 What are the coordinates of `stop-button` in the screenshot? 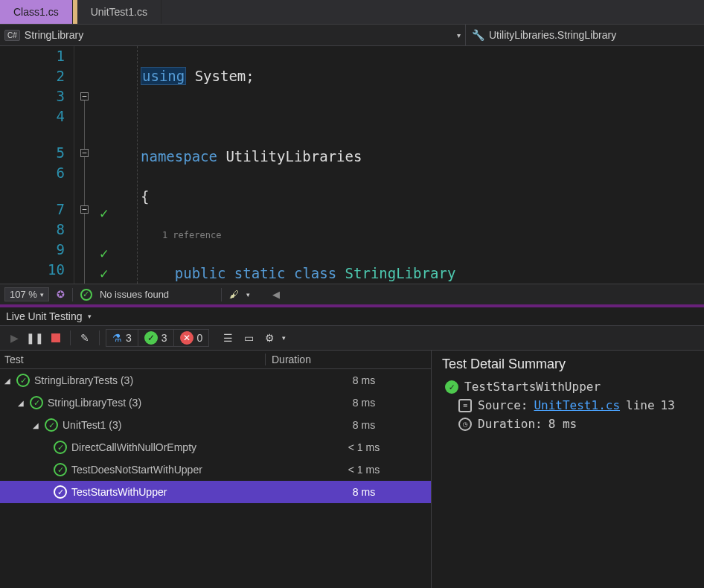 It's located at (56, 338).